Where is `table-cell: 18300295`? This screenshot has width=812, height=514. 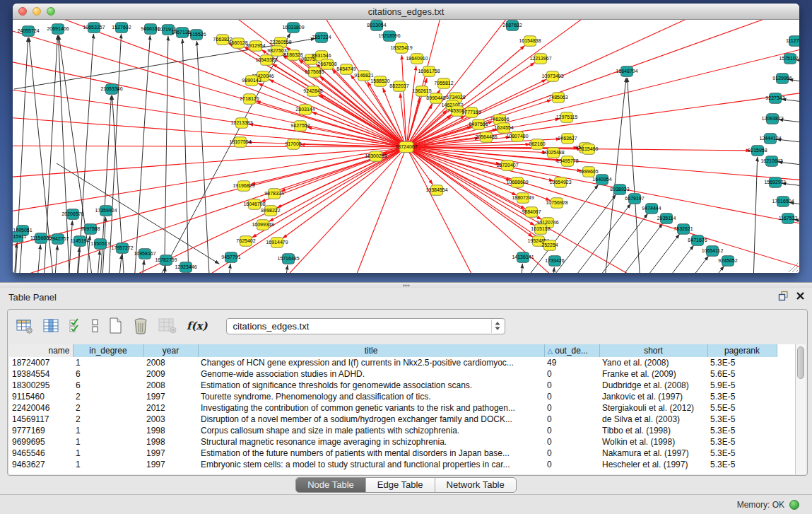
table-cell: 18300295 is located at coordinates (41, 385).